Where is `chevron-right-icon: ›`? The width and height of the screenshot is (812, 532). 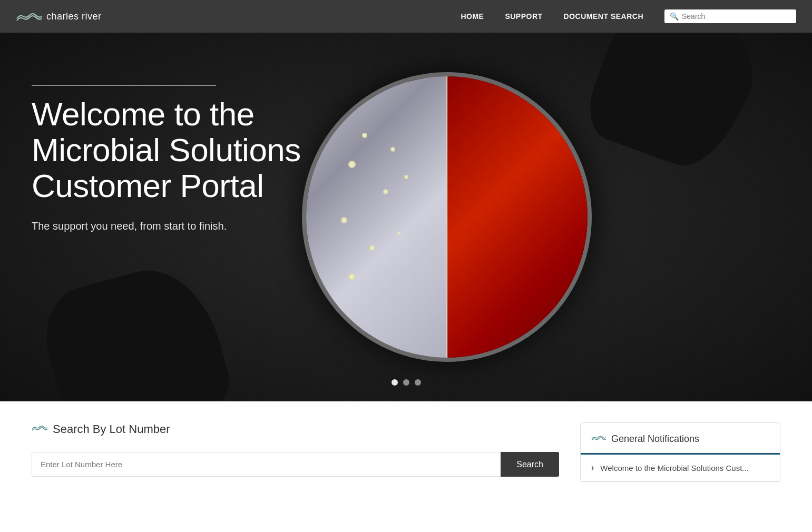
chevron-right-icon: › is located at coordinates (592, 468).